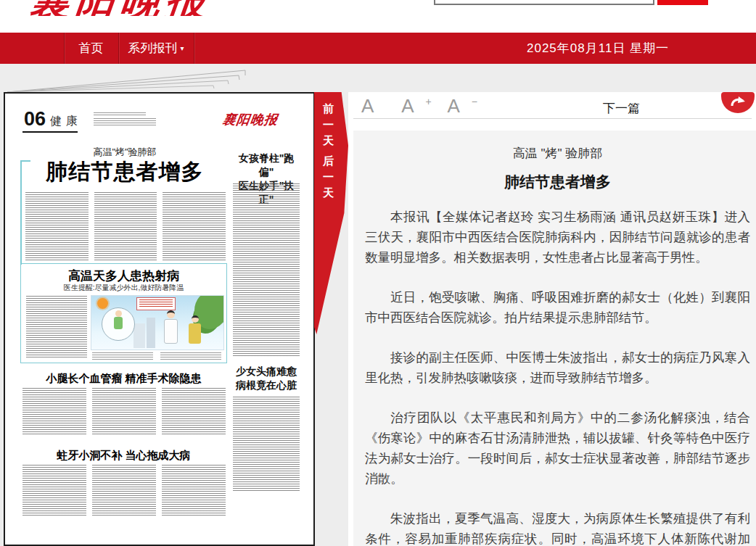 Image resolution: width=756 pixels, height=546 pixels. What do you see at coordinates (168, 8) in the screenshot?
I see `site-logo-text: 襄阳晚报` at bounding box center [168, 8].